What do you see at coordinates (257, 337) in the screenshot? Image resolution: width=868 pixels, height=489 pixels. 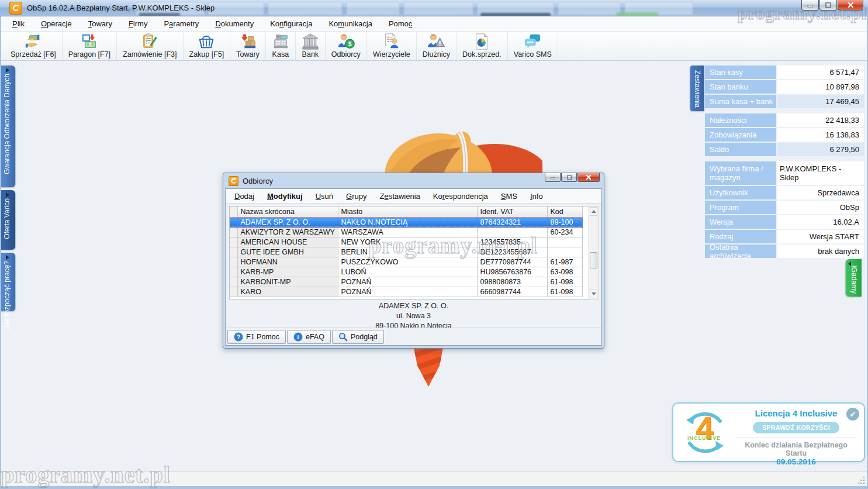 I see `f1-pomoc-button: ?F1 Pomoc` at bounding box center [257, 337].